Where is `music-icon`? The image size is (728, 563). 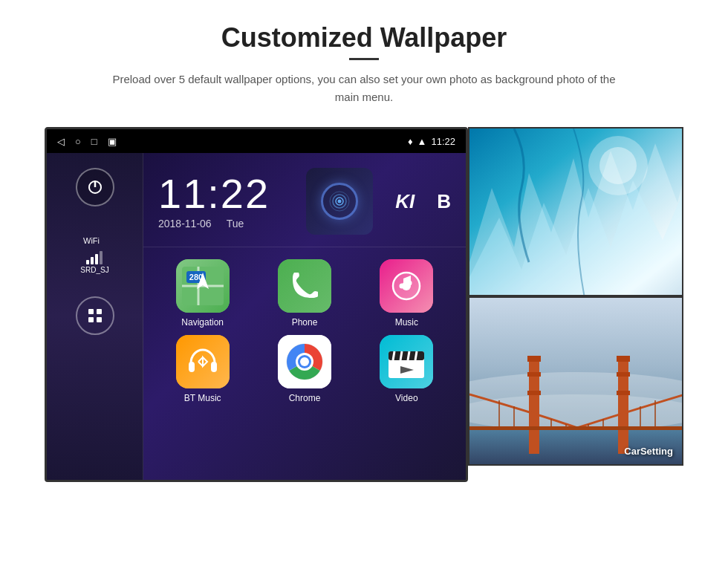
music-icon is located at coordinates (406, 286).